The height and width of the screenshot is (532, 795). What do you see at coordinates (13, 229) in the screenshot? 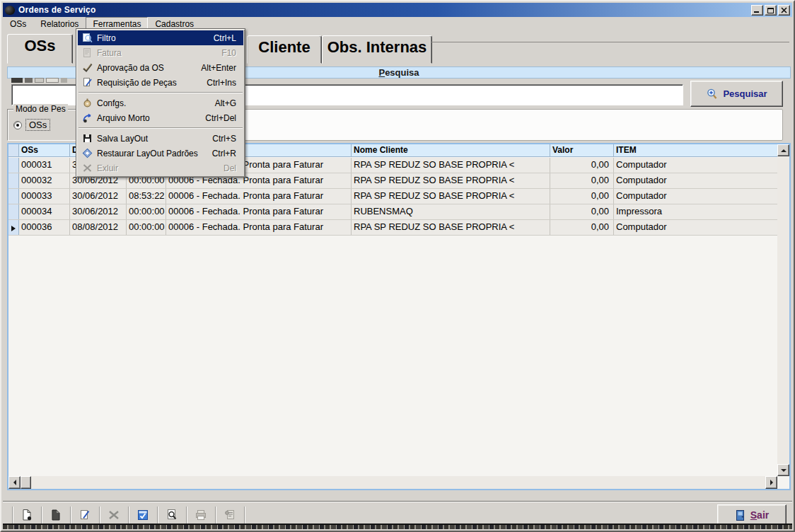
I see `current-row-arrow-icon` at bounding box center [13, 229].